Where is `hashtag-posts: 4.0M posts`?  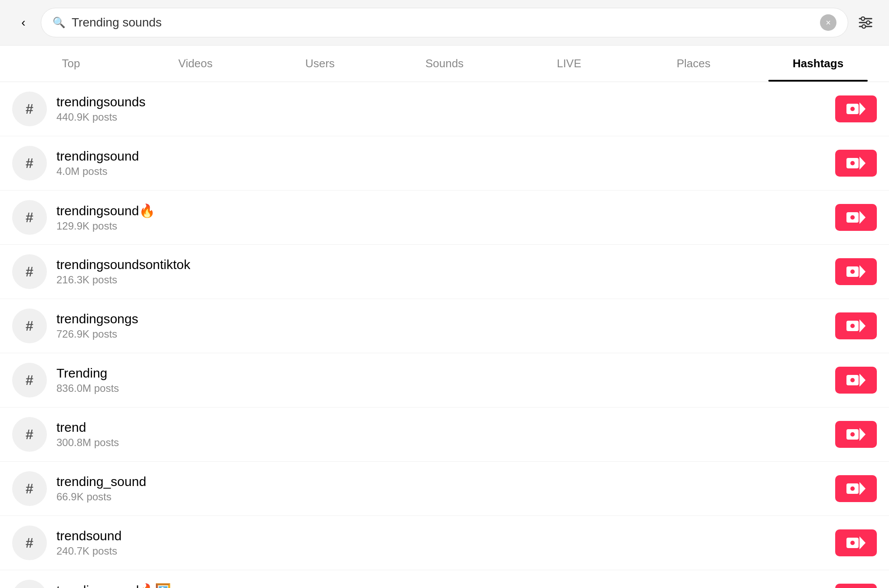 hashtag-posts: 4.0M posts is located at coordinates (441, 171).